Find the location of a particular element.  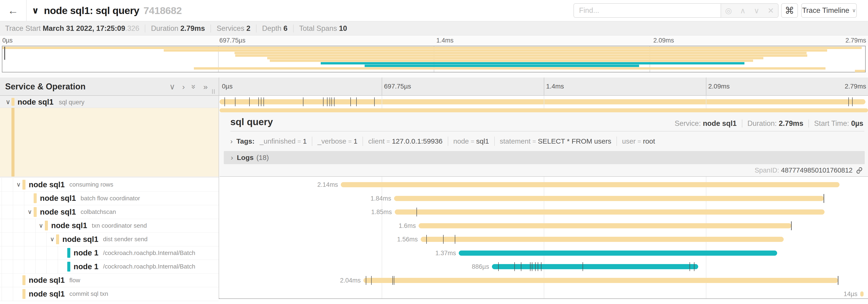

span-tree-row: ∨node sql1colbatchscan is located at coordinates (109, 212).